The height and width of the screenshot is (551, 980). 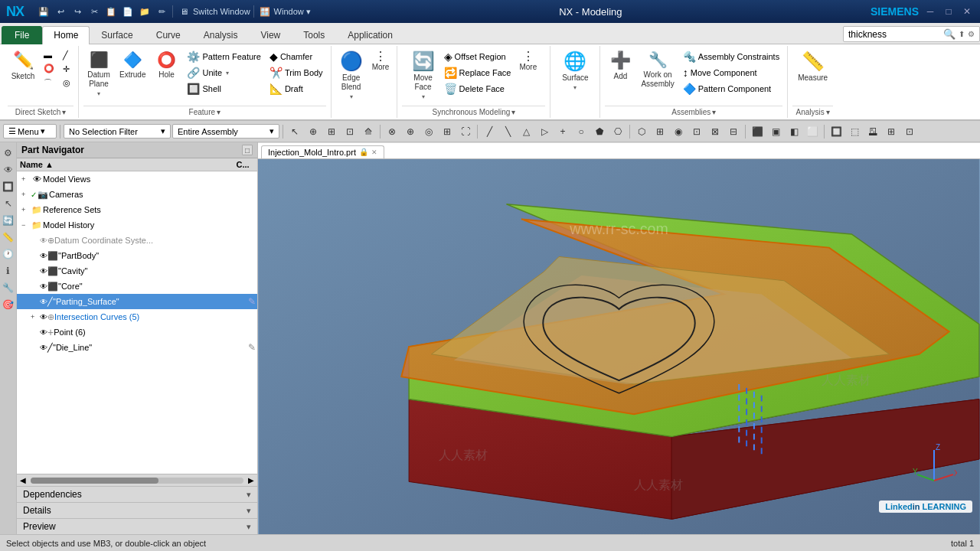 I want to click on tb-icon27: ◧, so click(x=794, y=132).